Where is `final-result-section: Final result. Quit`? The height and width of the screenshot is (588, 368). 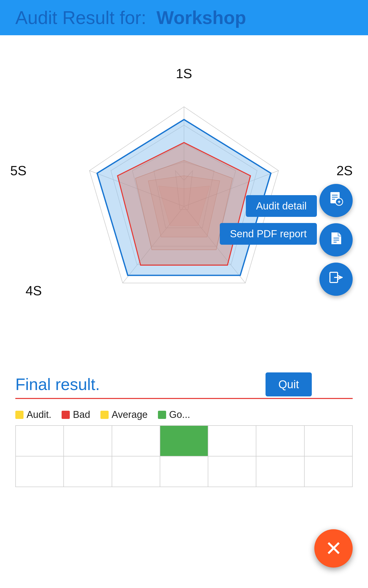
final-result-section: Final result. Quit is located at coordinates (184, 383).